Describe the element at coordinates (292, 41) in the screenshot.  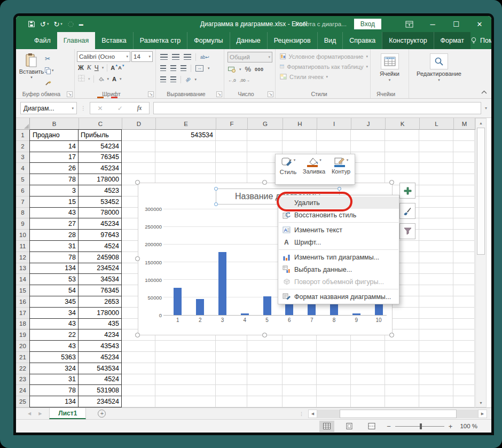
I see `tab-review: Рецензиров` at that location.